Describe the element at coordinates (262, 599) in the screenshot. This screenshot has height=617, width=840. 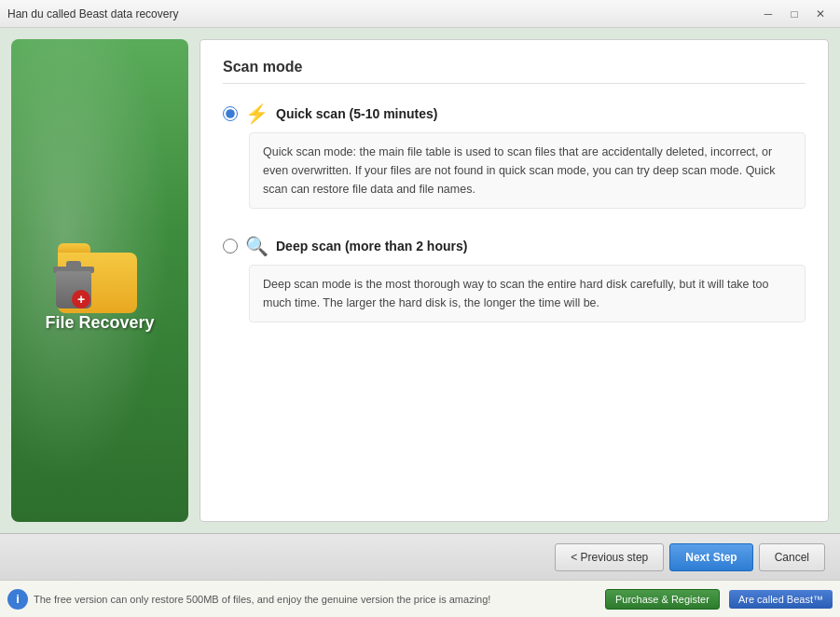
I see `status-text: The free version can only restore 500MB …` at that location.